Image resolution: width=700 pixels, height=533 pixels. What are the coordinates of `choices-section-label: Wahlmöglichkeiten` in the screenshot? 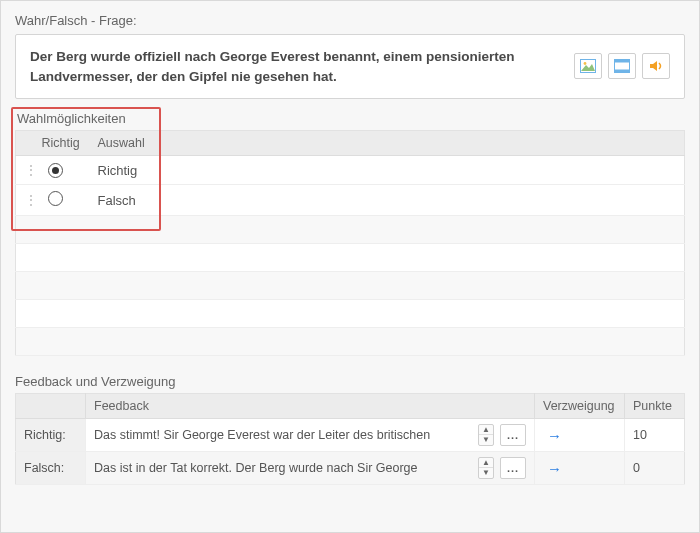 It's located at (351, 118).